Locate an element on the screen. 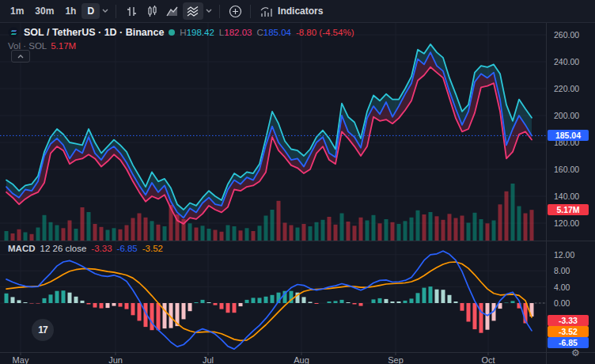 Image resolution: width=595 pixels, height=364 pixels. timeframe-1d-button: D is located at coordinates (90, 11).